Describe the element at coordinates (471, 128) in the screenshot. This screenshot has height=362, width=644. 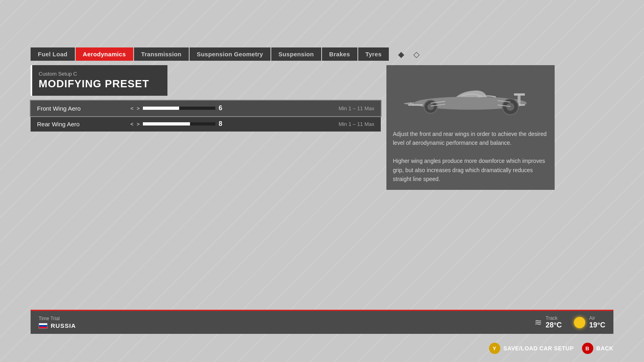
I see `info-panel: Adjust the front and rear wings in order…` at that location.